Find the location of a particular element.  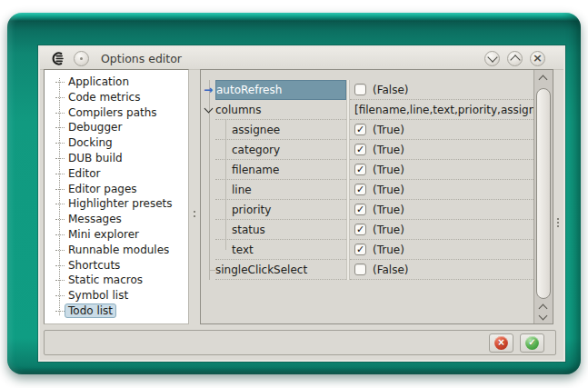

row-status: status ✓ (True) is located at coordinates (376, 230).